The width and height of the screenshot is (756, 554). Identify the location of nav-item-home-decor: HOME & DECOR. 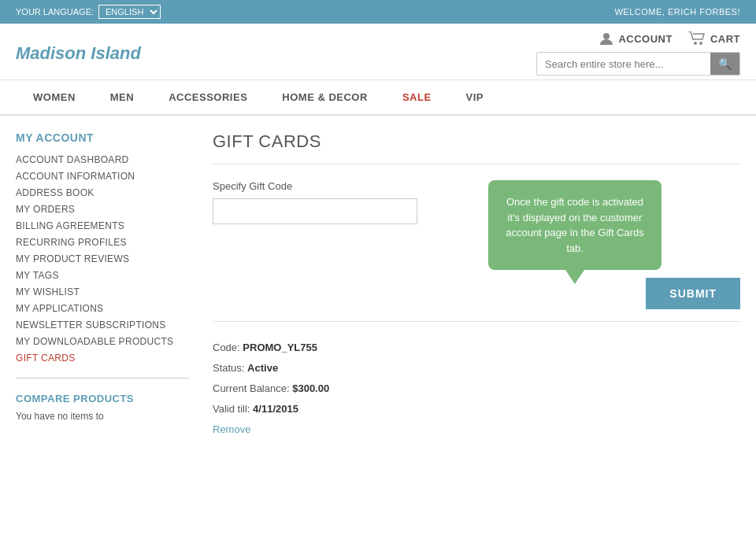
(324, 98).